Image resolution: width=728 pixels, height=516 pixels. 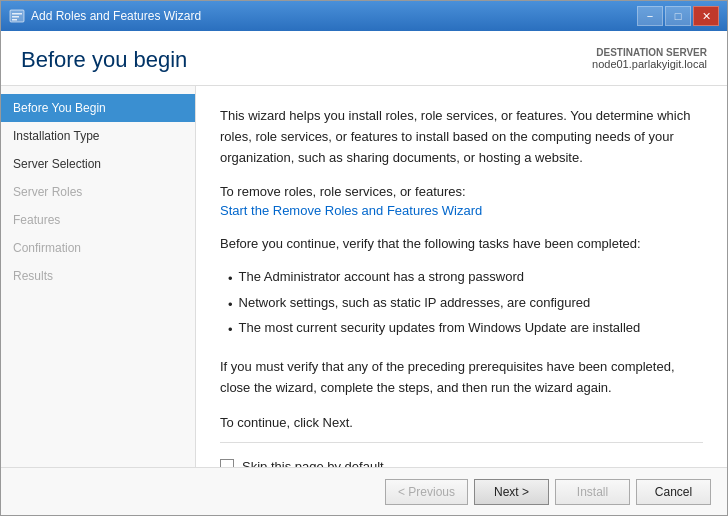 What do you see at coordinates (462, 244) in the screenshot?
I see `verify-text: Before you continue, verify that the fol…` at bounding box center [462, 244].